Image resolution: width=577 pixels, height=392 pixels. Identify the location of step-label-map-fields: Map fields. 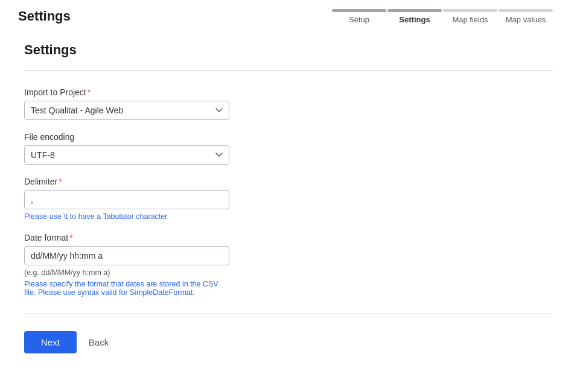
(470, 19).